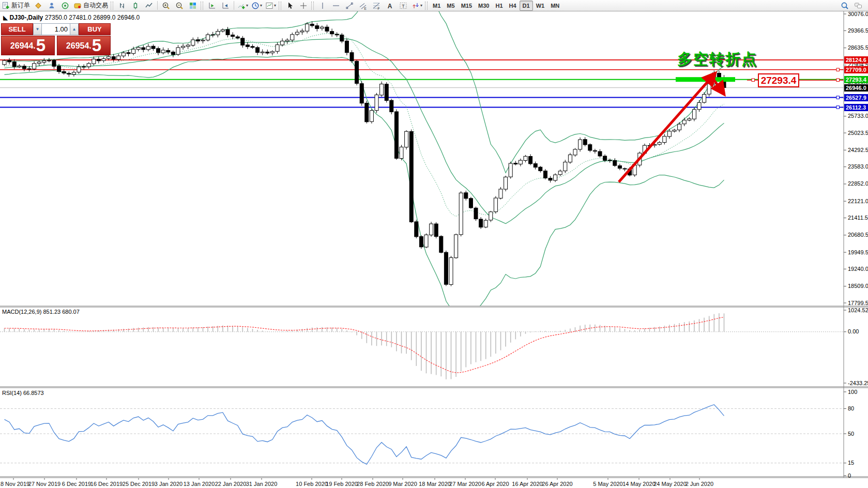 The width and height of the screenshot is (868, 488). I want to click on timeframe-m5: M5, so click(451, 6).